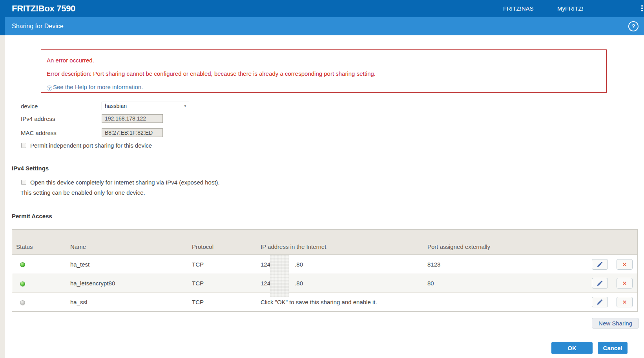 This screenshot has height=358, width=644. Describe the element at coordinates (613, 348) in the screenshot. I see `cancel-button: Cancel` at that location.